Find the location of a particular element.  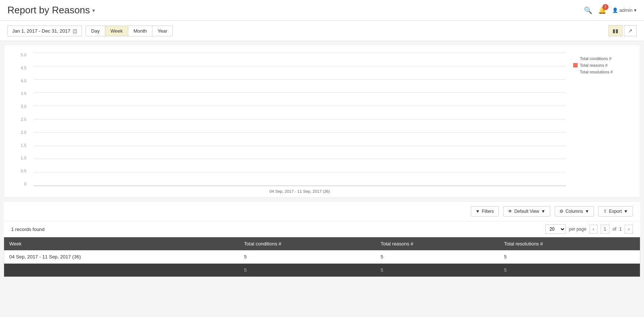

export-dropdown-arrow: ▼ is located at coordinates (626, 211).